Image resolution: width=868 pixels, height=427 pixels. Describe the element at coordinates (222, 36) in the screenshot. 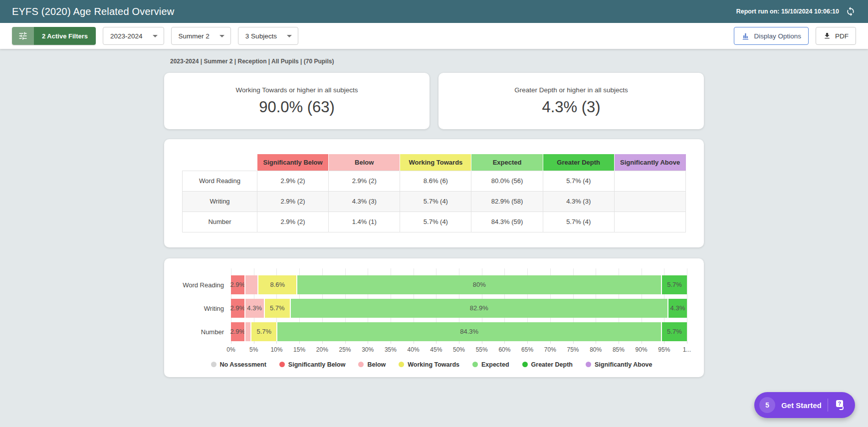

I see `chevron-down-icon` at that location.